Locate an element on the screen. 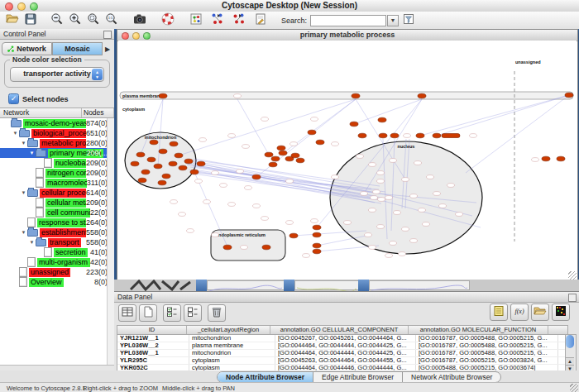  import-button is located at coordinates (540, 313).